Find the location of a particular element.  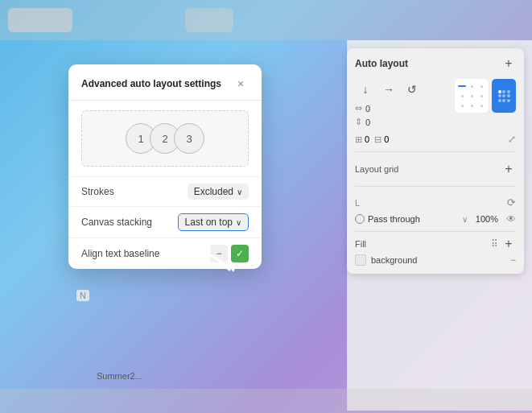

layout-grid-label: Layout grid is located at coordinates (377, 169).